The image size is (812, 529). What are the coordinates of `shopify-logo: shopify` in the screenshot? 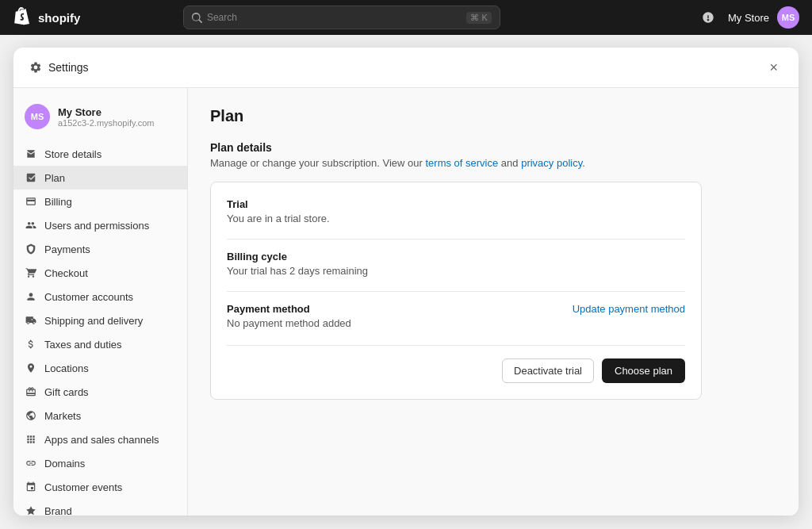 It's located at (46, 17).